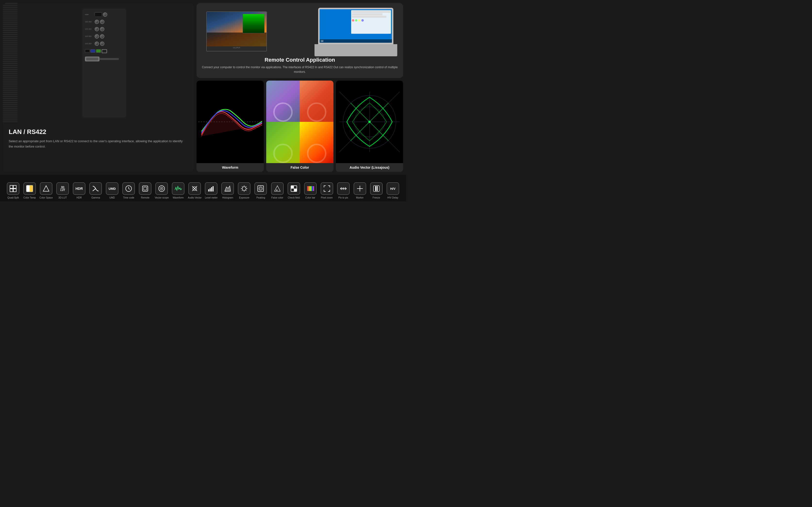 This screenshot has height=507, width=812. What do you see at coordinates (253, 23) in the screenshot?
I see `inset-screen-display` at bounding box center [253, 23].